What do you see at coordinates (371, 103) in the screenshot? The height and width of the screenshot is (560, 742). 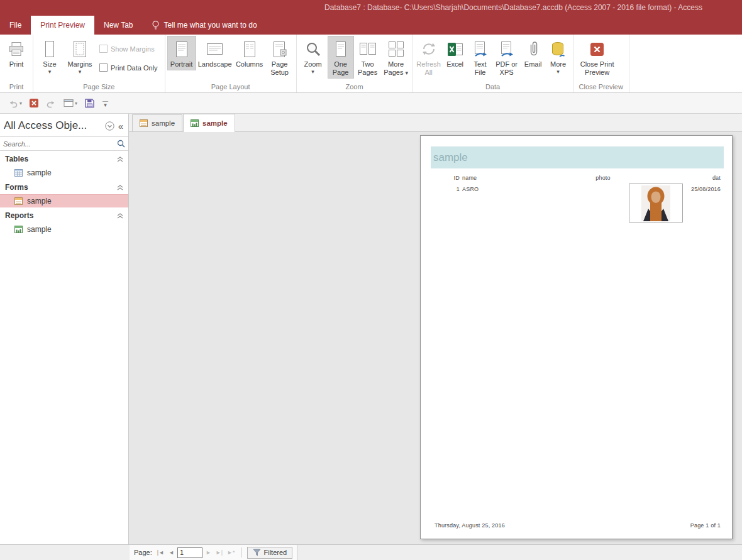 I see `quick-access-toolbar: ▾ ▾ — ▾` at bounding box center [371, 103].